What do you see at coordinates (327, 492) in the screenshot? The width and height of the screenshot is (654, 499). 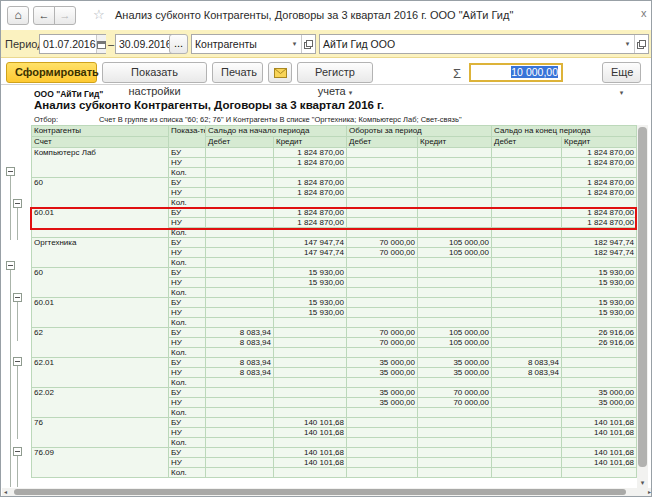 I see `horizontal-scrollbar: ◂ ▸` at bounding box center [327, 492].